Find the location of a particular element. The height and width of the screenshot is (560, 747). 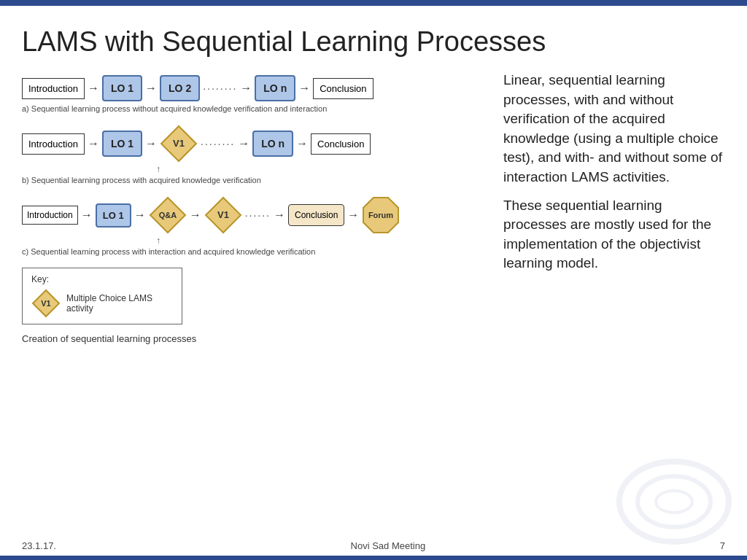

label-a: a) Sequential learning process without a… is located at coordinates (255, 109).